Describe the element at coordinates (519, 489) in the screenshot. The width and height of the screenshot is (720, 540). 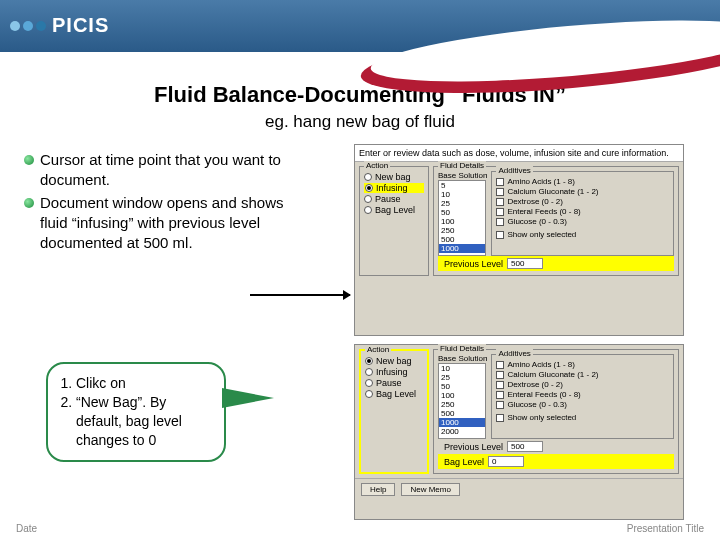
I see `button-row: Help New Memo` at that location.